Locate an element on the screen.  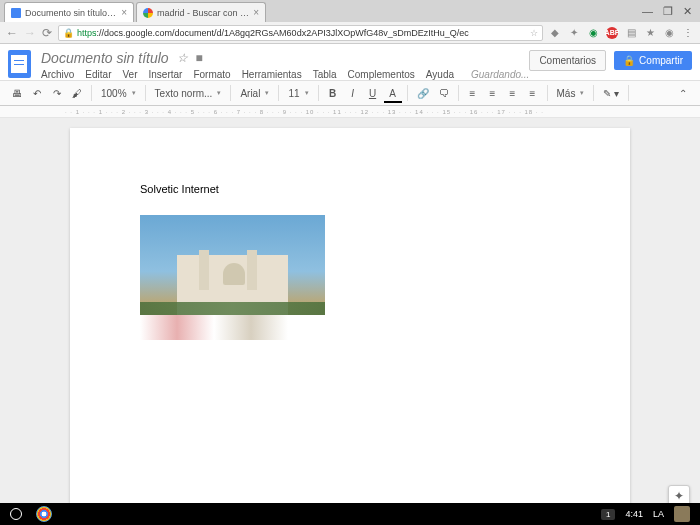
toolbar: 🖶 ↶ ↷ 🖌 100% Texto norm... Arial 11 B I … is located at coordinates (350, 93).